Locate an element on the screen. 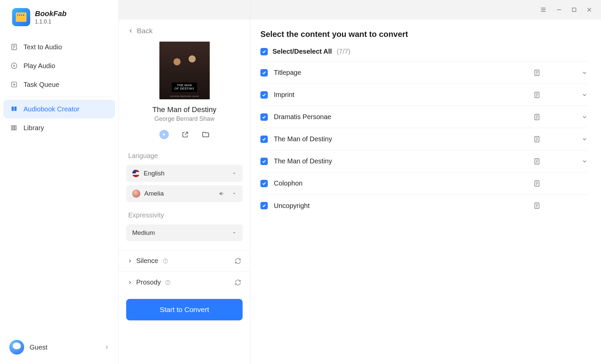  play-circle-icon is located at coordinates (14, 66).